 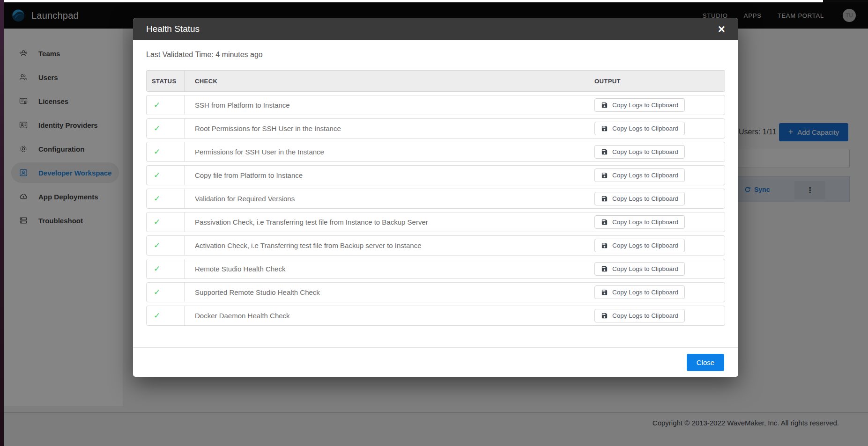 What do you see at coordinates (436, 269) in the screenshot?
I see `health-check-row: ✓Remote Studio Health CheckCopy Logs to …` at bounding box center [436, 269].